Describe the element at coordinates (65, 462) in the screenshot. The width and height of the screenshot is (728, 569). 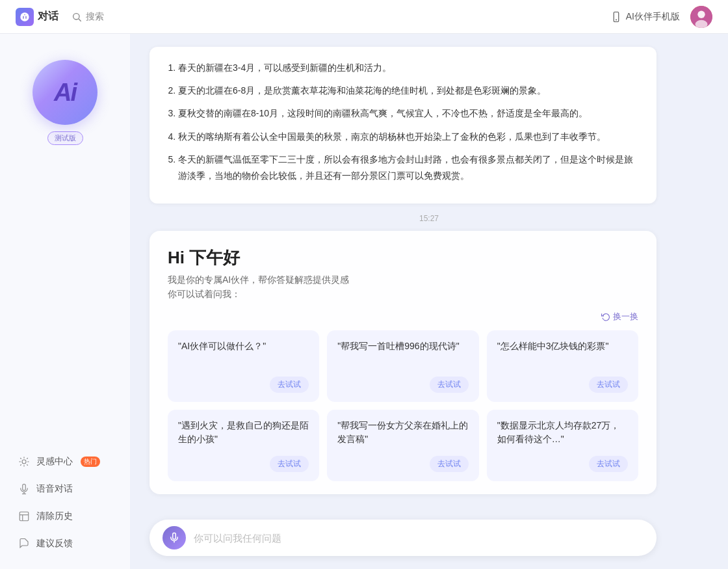
I see `sidebar-item-inspiration: 灵感中心 热门` at that location.